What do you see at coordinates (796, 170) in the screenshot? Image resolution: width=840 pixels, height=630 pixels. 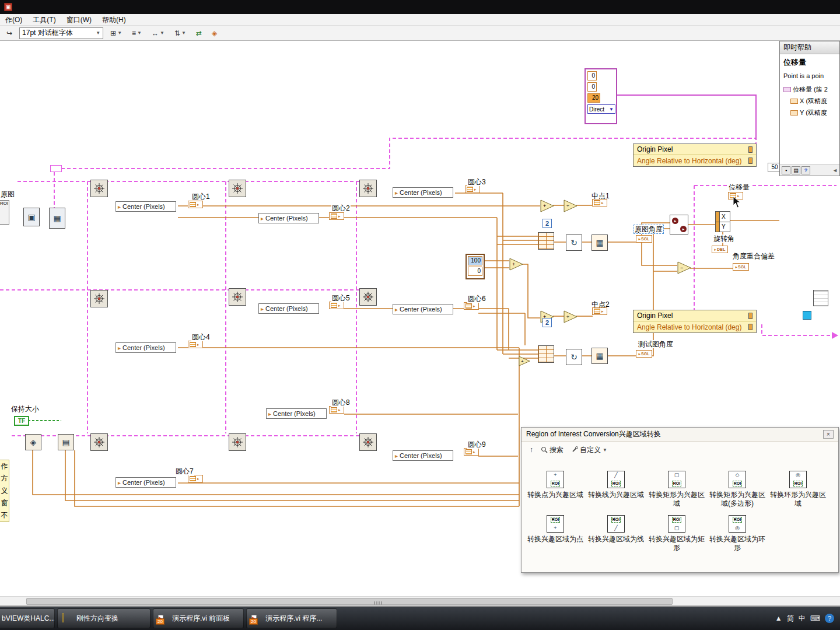 I see `detailed-help-button: ▤` at bounding box center [796, 170].